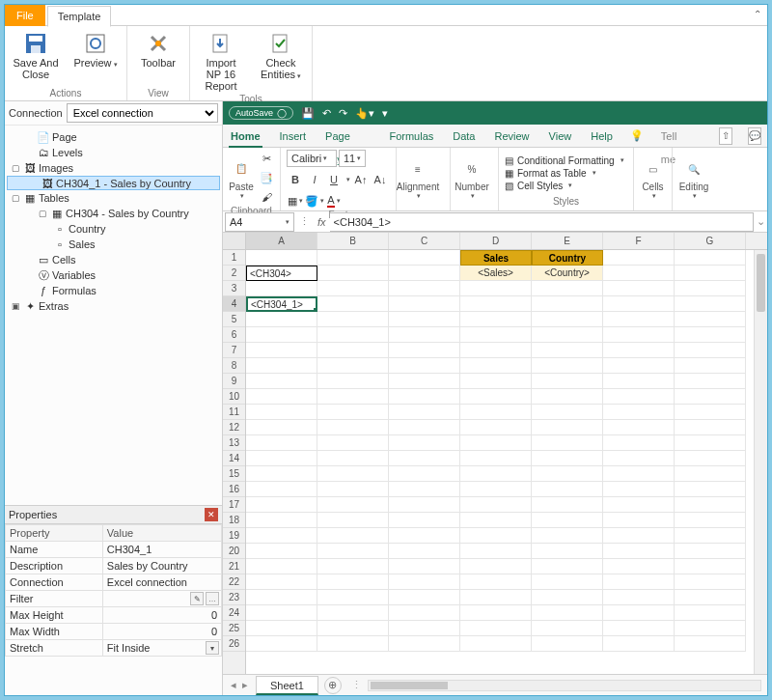  I want to click on collapse-icon: ▢, so click(15, 198).